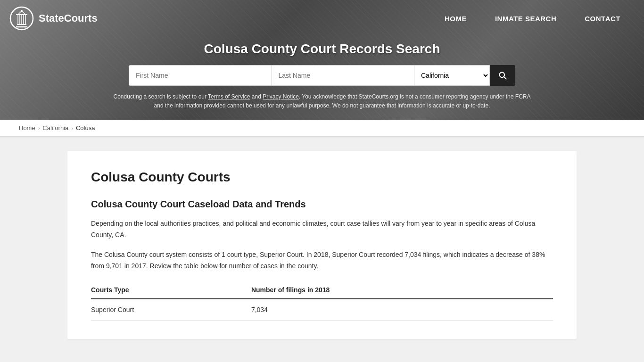 The height and width of the screenshot is (362, 644). I want to click on logo-area: StateCourts, so click(54, 18).